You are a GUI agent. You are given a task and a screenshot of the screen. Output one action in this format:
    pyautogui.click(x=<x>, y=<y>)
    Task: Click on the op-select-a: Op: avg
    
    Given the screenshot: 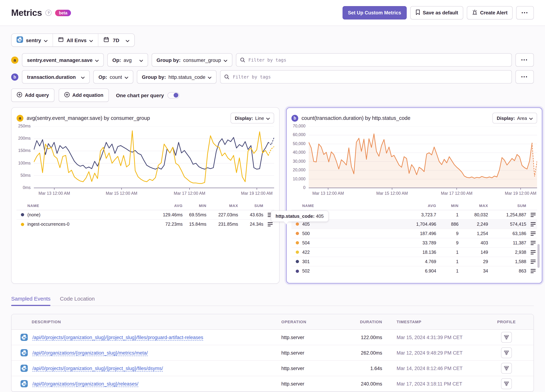 What is the action you would take?
    pyautogui.click(x=128, y=60)
    